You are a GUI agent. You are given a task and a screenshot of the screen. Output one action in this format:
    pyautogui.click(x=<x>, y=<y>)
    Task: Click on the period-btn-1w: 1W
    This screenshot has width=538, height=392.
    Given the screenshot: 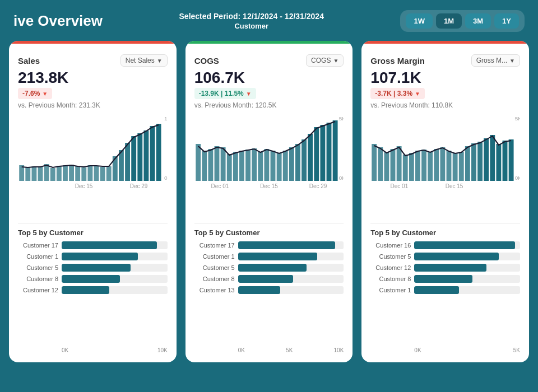 What is the action you would take?
    pyautogui.click(x=419, y=21)
    